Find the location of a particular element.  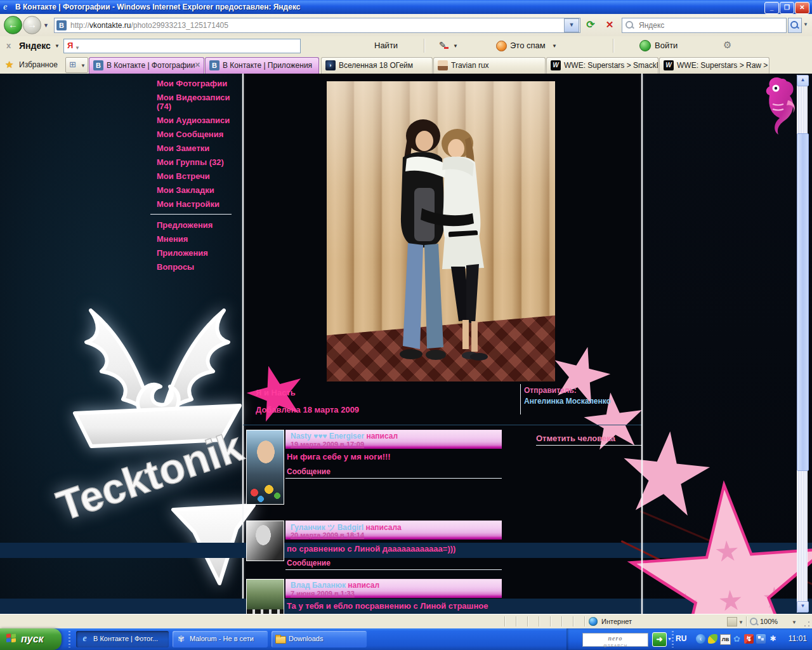

sidebar-item-offers: Предложения is located at coordinates (199, 225).